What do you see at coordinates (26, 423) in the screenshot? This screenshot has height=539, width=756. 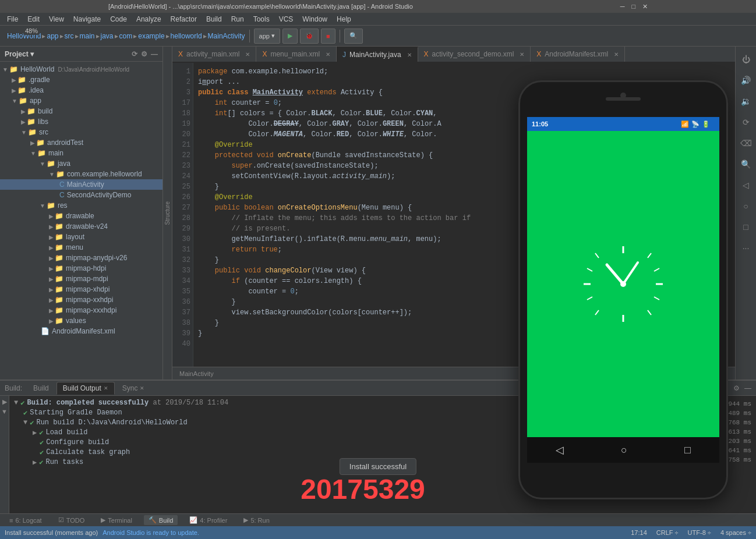 I see `expand-arrow2: ▼` at bounding box center [26, 423].